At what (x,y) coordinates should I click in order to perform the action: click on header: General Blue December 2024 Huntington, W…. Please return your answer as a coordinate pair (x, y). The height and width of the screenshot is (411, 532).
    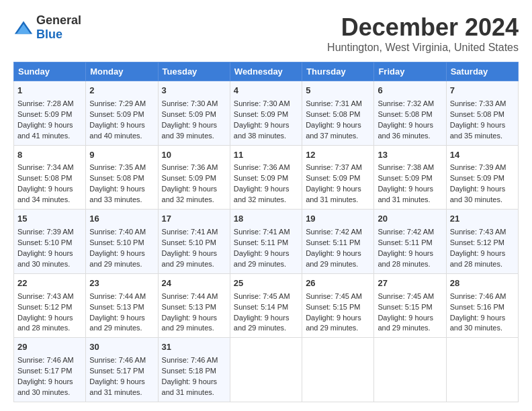
    Looking at the image, I should click on (266, 34).